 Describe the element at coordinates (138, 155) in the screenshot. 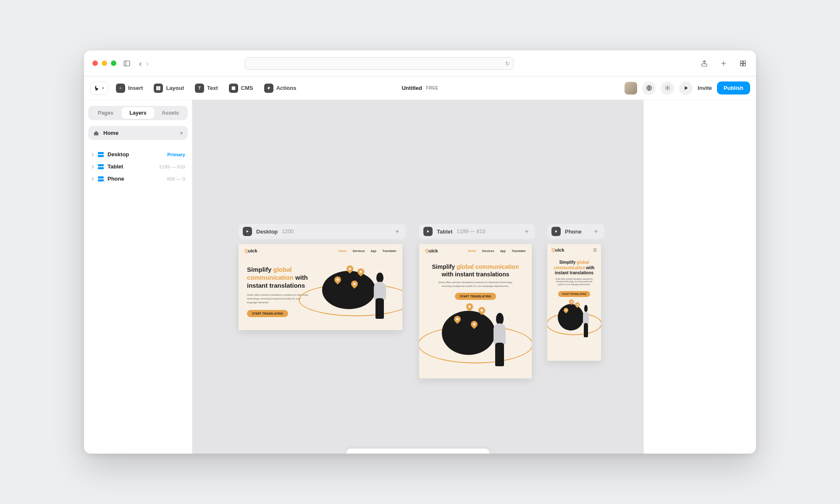

I see `layer-row-desktop: Desktop Primary` at that location.